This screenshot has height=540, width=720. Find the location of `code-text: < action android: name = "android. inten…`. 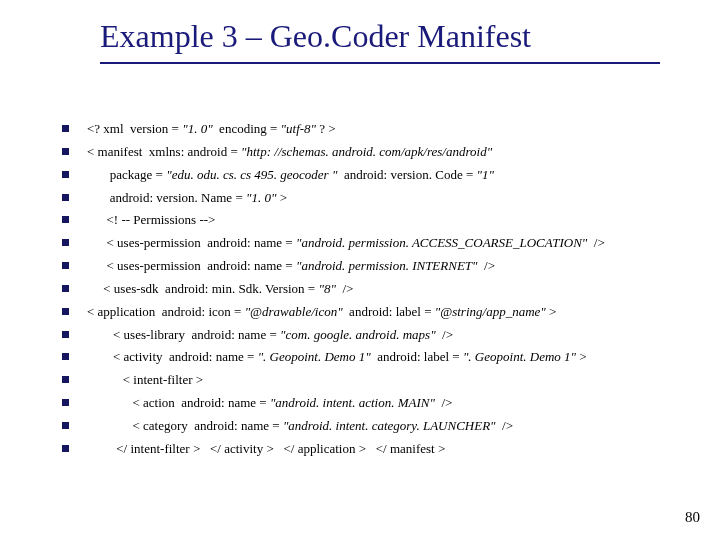

code-text: < action android: name = "android. inten… is located at coordinates (270, 404).